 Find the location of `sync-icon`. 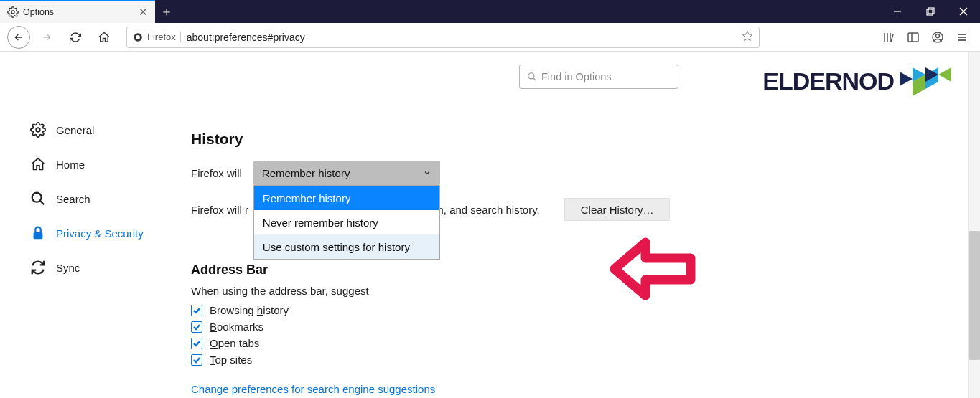

sync-icon is located at coordinates (38, 267).